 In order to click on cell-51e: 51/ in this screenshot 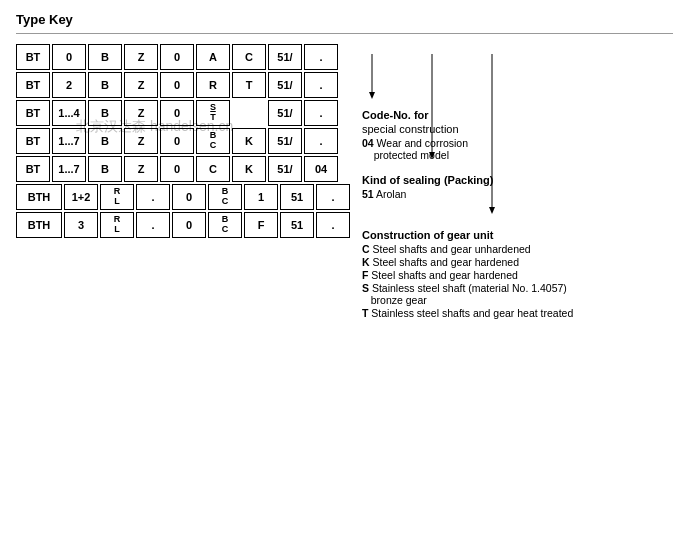, I will do `click(285, 169)`.